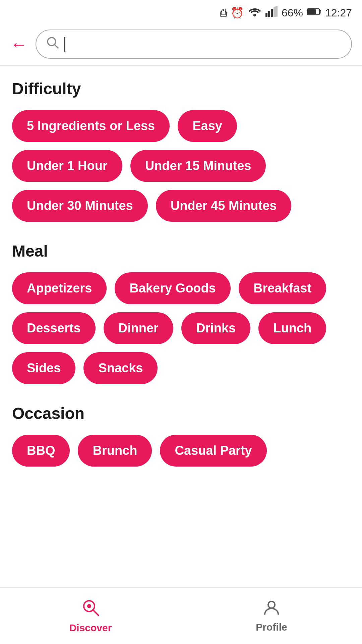 Image resolution: width=362 pixels, height=644 pixels. Describe the element at coordinates (255, 13) in the screenshot. I see `status-icon-wifi` at that location.